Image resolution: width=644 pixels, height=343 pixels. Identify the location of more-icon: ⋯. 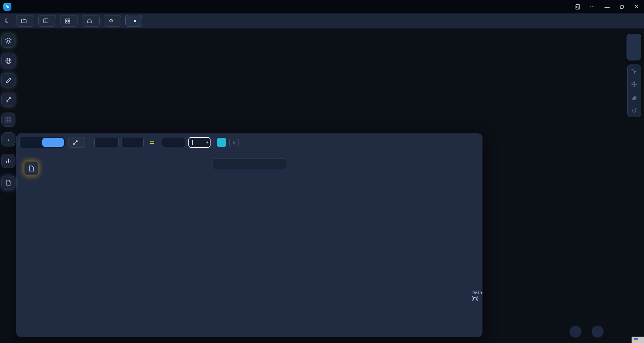
(592, 7).